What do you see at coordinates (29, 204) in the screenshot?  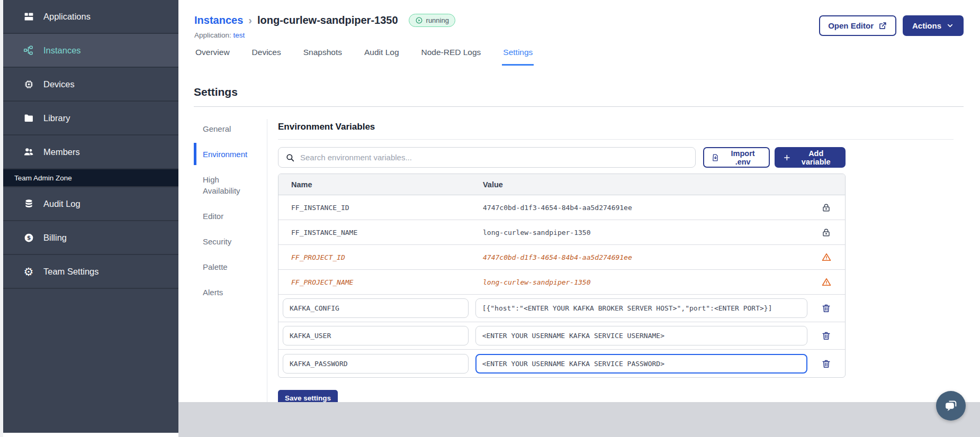 I see `audit-log-icon` at bounding box center [29, 204].